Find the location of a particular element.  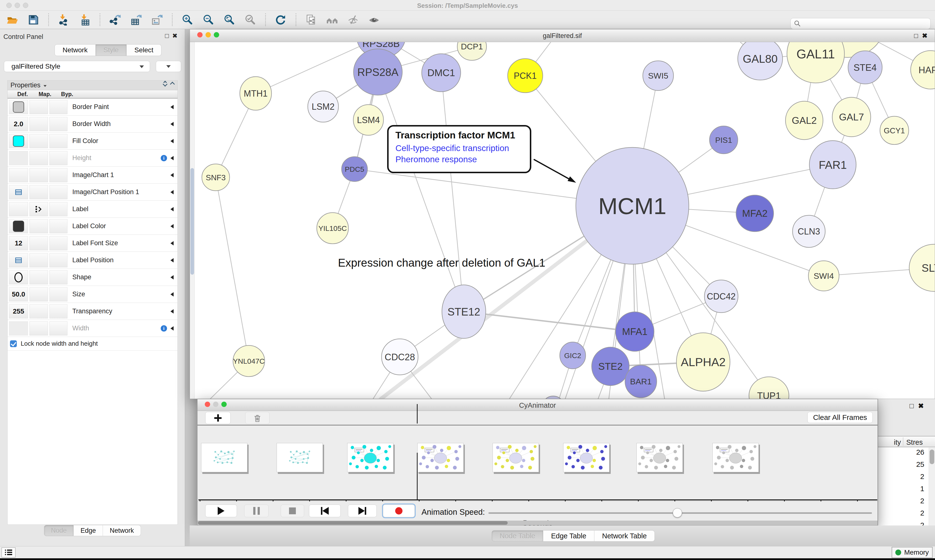

node-snf3: SNF3 is located at coordinates (216, 177).